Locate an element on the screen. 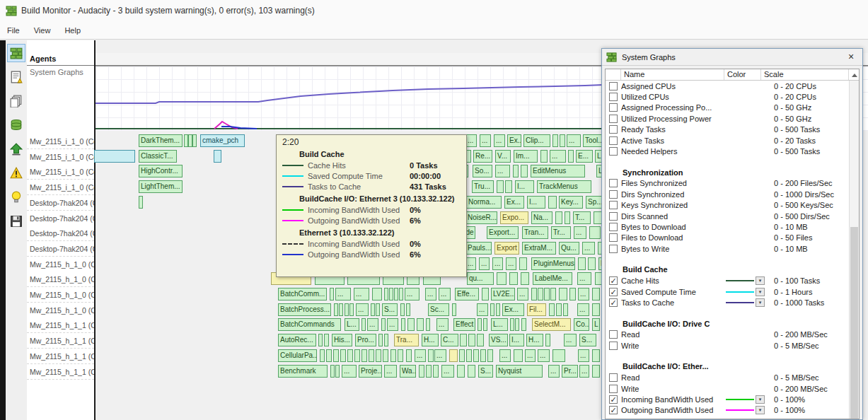 Image resolution: width=868 pixels, height=420 pixels. graph-list-row: Ready Tasks0 - 500 Tasks is located at coordinates (727, 130).